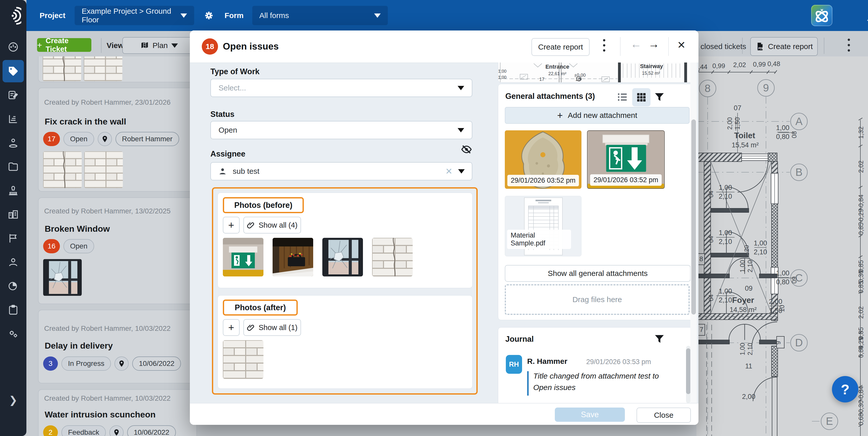 The width and height of the screenshot is (868, 436). I want to click on ticket-number-badge: 16, so click(52, 246).